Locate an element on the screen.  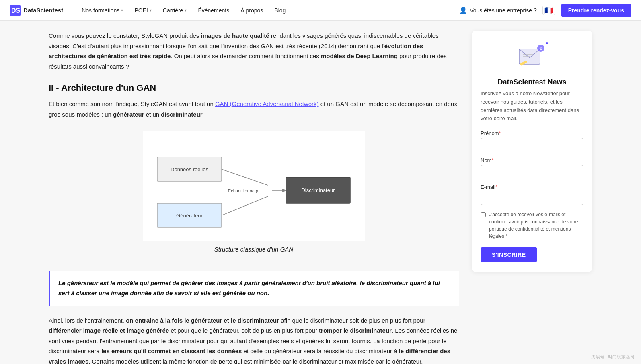
enterprise-link: 👤 Vous êtes une entreprise ? is located at coordinates (498, 10).